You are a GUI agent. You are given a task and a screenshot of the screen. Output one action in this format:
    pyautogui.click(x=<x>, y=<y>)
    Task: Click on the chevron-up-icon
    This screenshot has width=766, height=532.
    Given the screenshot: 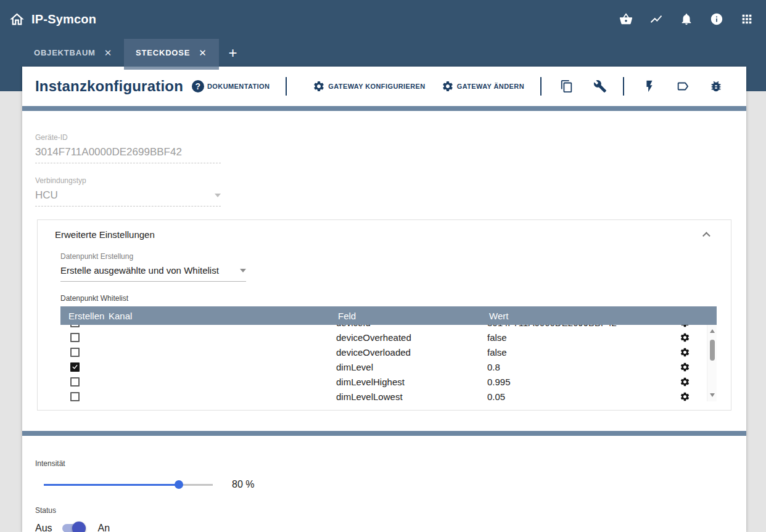 What is the action you would take?
    pyautogui.click(x=707, y=235)
    